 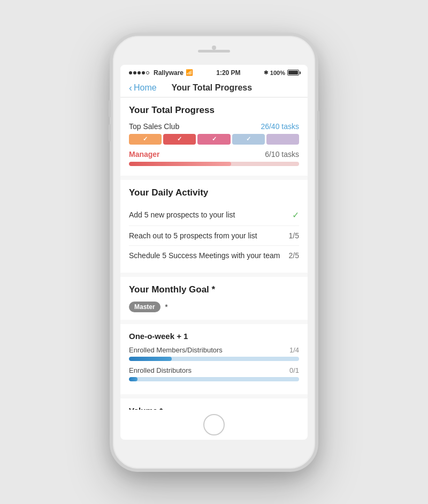 What do you see at coordinates (143, 88) in the screenshot?
I see `back-button: ‹ Home` at bounding box center [143, 88].